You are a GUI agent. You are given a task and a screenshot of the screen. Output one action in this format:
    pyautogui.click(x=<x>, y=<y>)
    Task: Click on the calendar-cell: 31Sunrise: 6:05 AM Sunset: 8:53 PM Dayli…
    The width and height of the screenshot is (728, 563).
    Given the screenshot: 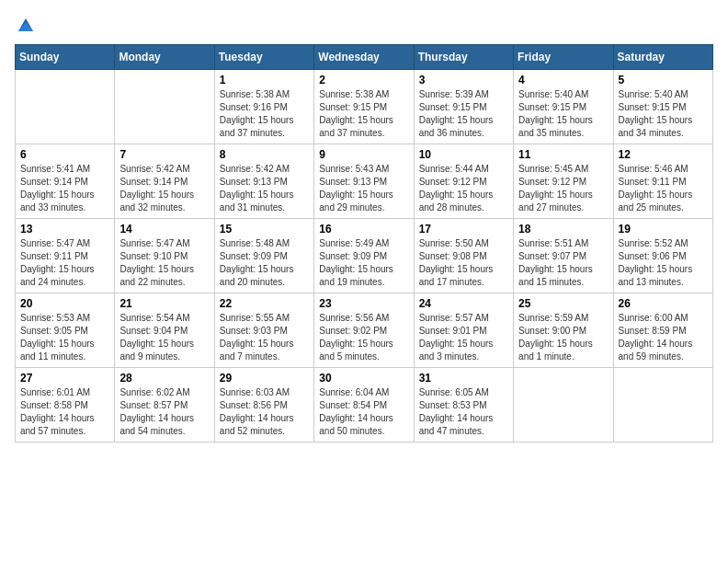 What is the action you would take?
    pyautogui.click(x=463, y=405)
    